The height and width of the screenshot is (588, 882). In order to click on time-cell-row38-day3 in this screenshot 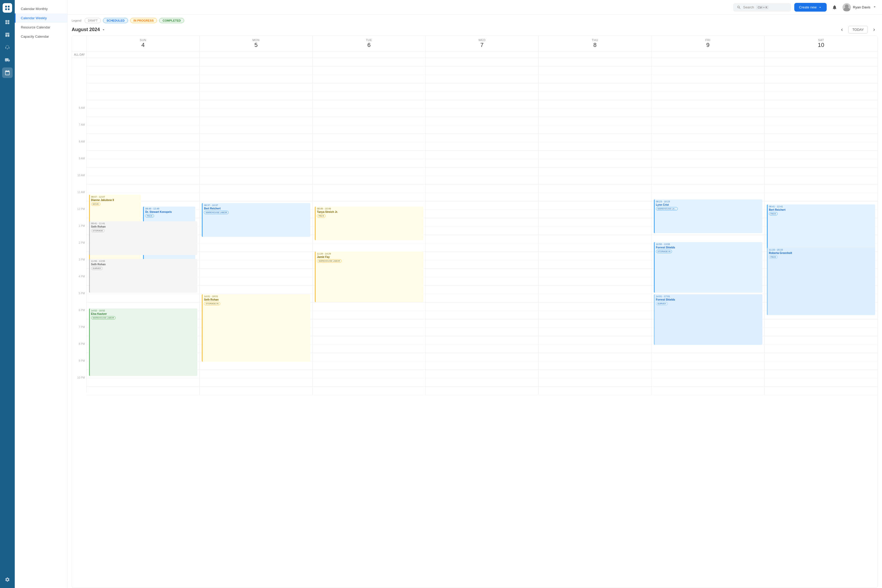, I will do `click(482, 382)`.